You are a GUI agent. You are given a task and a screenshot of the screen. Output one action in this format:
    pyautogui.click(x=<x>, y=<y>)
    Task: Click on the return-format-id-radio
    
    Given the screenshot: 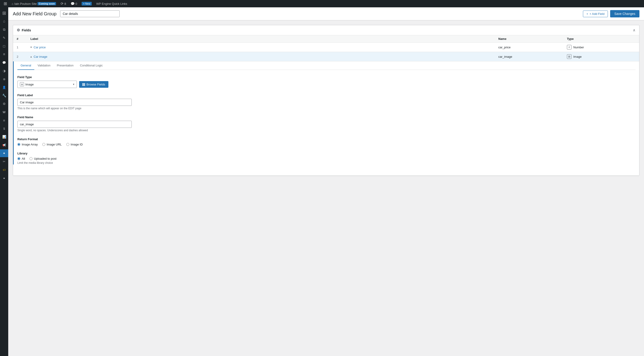 What is the action you would take?
    pyautogui.click(x=68, y=144)
    